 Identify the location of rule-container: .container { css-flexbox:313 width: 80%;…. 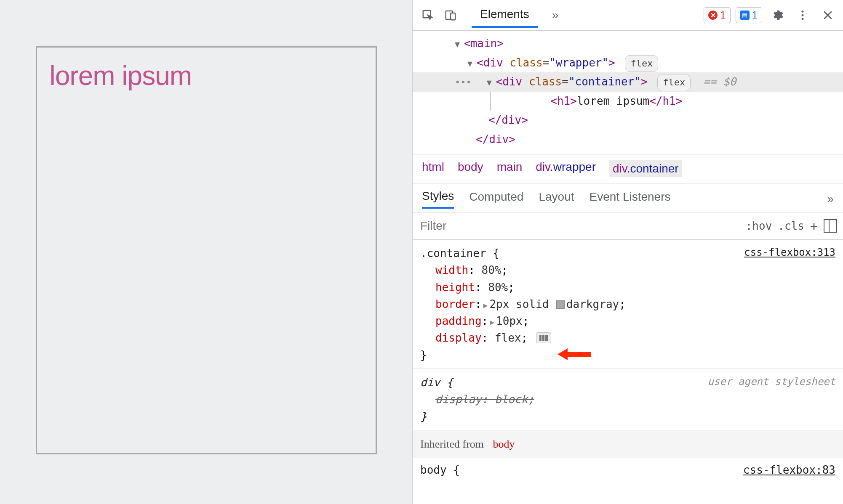
(628, 305).